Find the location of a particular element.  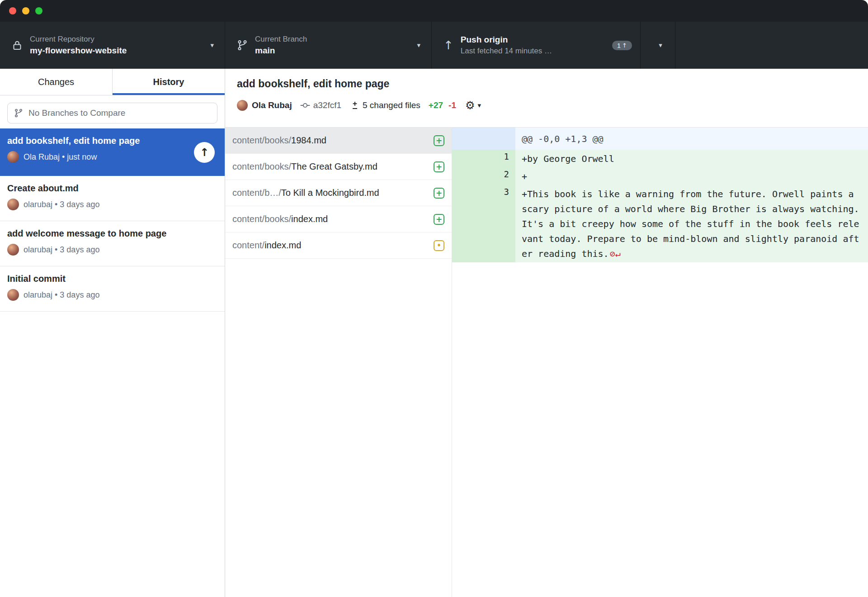

diff-line-added: 1 +by George Orwell is located at coordinates (660, 158).